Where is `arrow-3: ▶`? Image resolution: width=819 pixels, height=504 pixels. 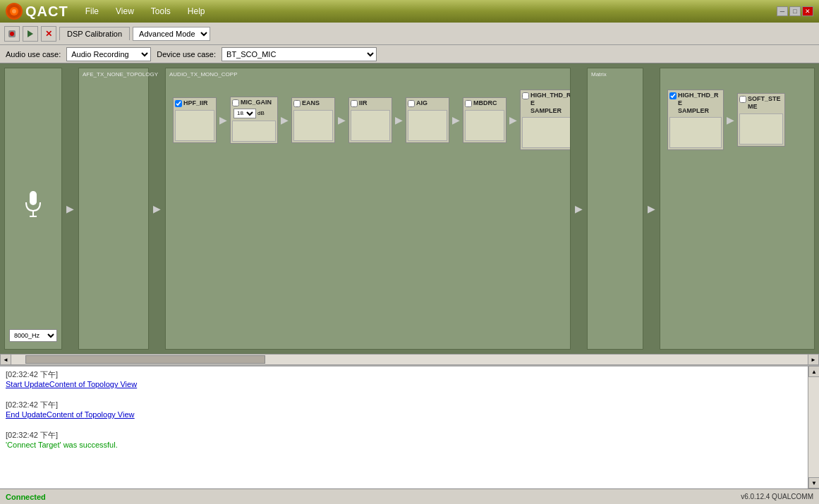 arrow-3: ▶ is located at coordinates (223, 120).